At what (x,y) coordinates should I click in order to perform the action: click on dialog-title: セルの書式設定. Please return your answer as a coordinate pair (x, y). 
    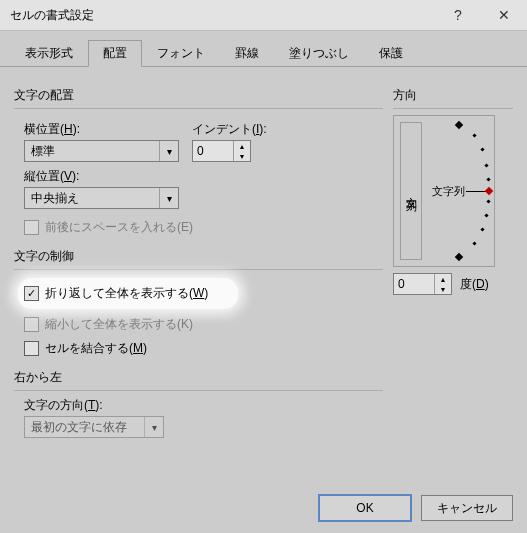
    Looking at the image, I should click on (222, 16).